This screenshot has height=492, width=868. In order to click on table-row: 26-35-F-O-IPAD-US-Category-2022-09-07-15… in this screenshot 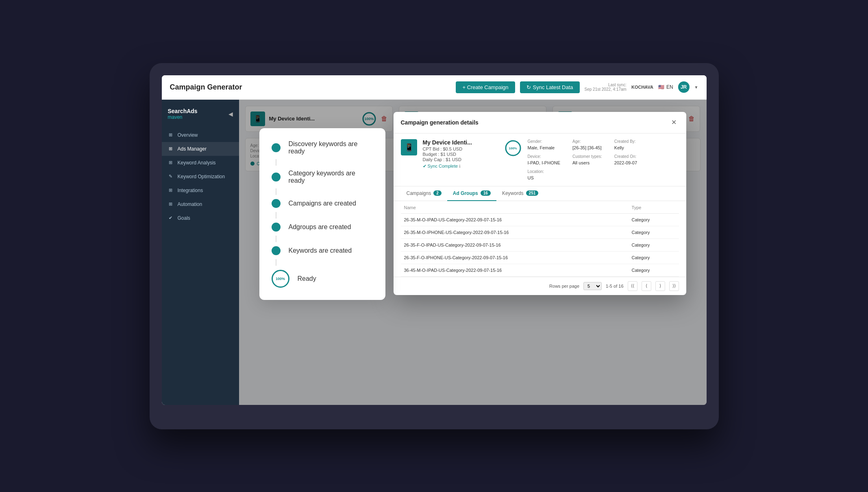, I will do `click(540, 245)`.